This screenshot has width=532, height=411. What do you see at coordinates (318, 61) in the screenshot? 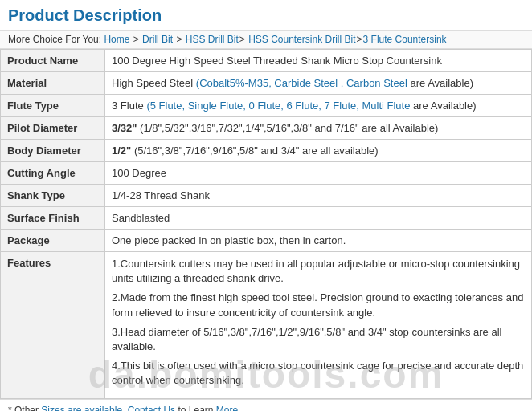
I see `value-product-name: 100 Degree High Speed Steel Threaded Sha…` at bounding box center [318, 61].